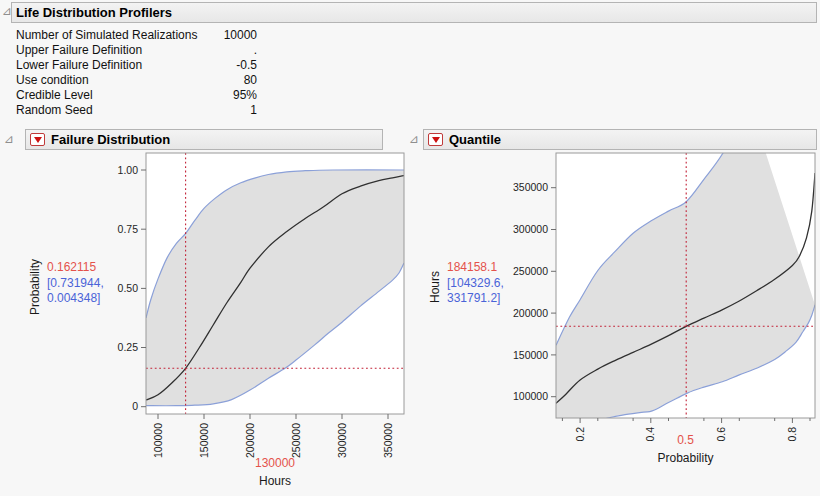 Image resolution: width=820 pixels, height=496 pixels. I want to click on main-header-bar: Life Distribution Profilers, so click(414, 12).